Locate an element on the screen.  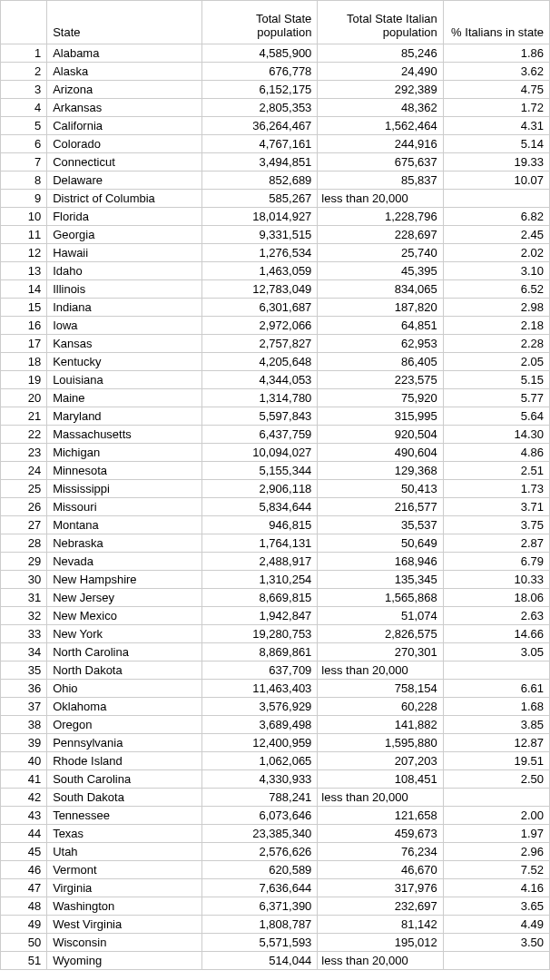
italian-population: 228,697 is located at coordinates (380, 235).